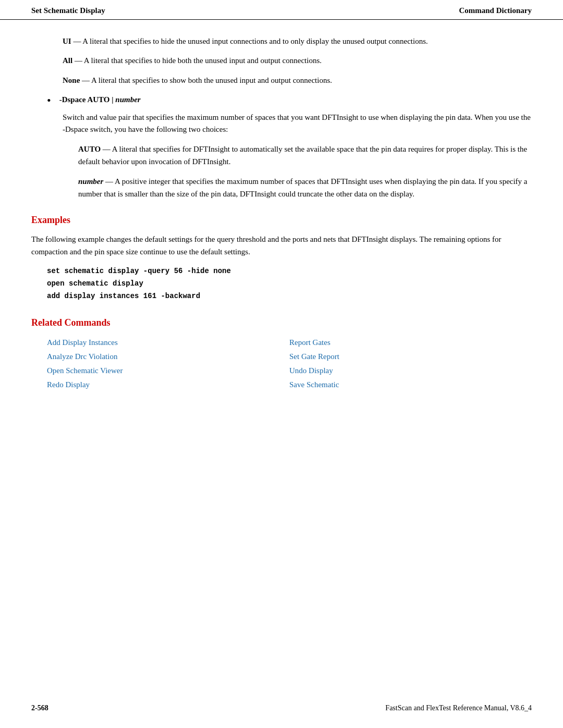 The image size is (563, 728). I want to click on ui-paragraph: UI — A literal that specifies to hide th…, so click(297, 42).